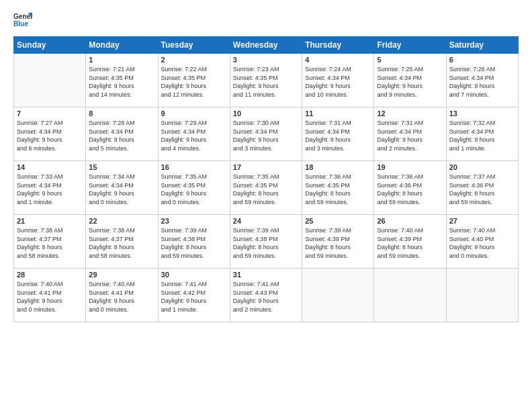  I want to click on day-info: Sunrise: 7:29 AM Sunset: 4:34 PM Dayligh…, so click(194, 136).